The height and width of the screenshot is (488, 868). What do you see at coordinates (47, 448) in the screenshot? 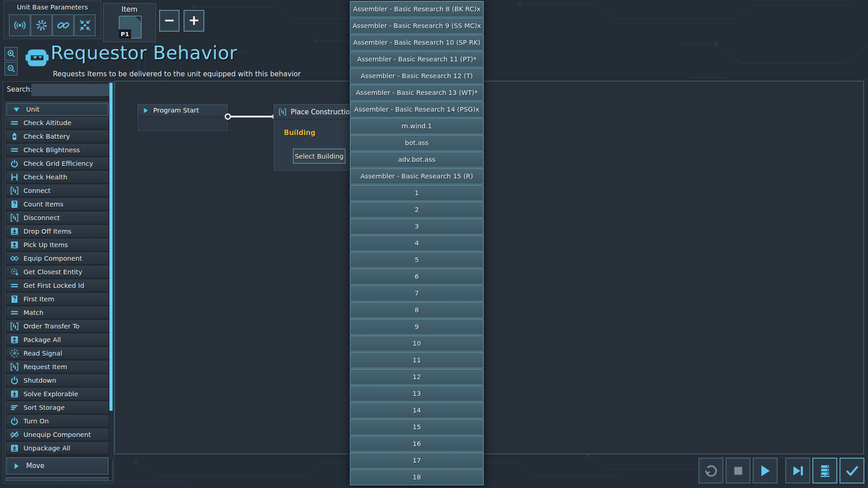
I see `sidebar-item-label: Unpackage All` at bounding box center [47, 448].